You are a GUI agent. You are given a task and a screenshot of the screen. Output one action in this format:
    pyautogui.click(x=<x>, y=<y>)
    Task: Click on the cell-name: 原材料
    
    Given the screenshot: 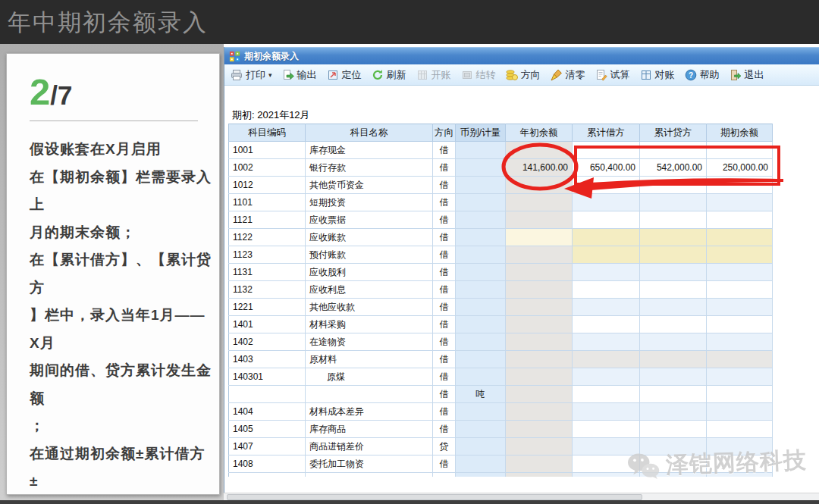 What is the action you would take?
    pyautogui.click(x=369, y=359)
    